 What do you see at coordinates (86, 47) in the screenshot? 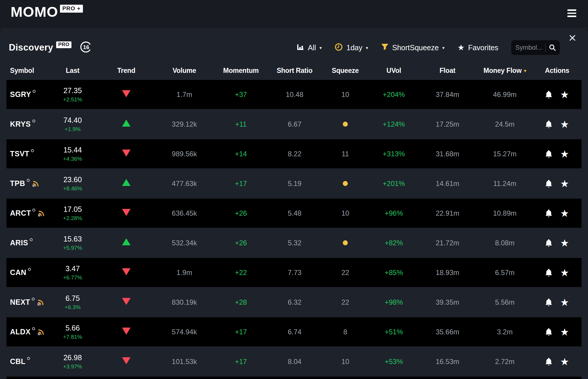
I see `refresh-timer-value: 16` at bounding box center [86, 47].